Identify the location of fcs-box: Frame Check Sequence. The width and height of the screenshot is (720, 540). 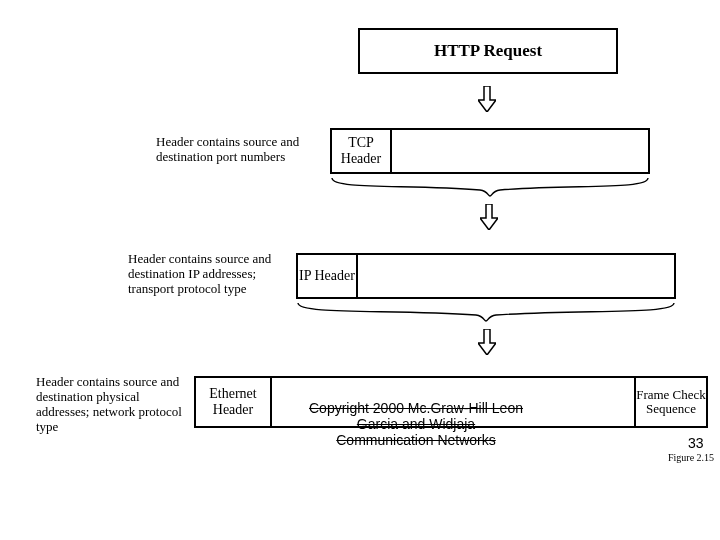
(671, 402).